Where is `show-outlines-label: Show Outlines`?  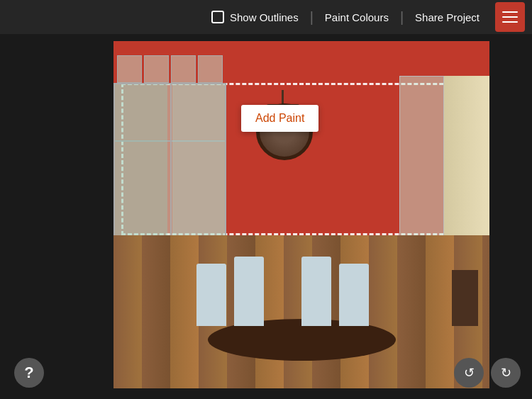
show-outlines-label: Show Outlines is located at coordinates (264, 17).